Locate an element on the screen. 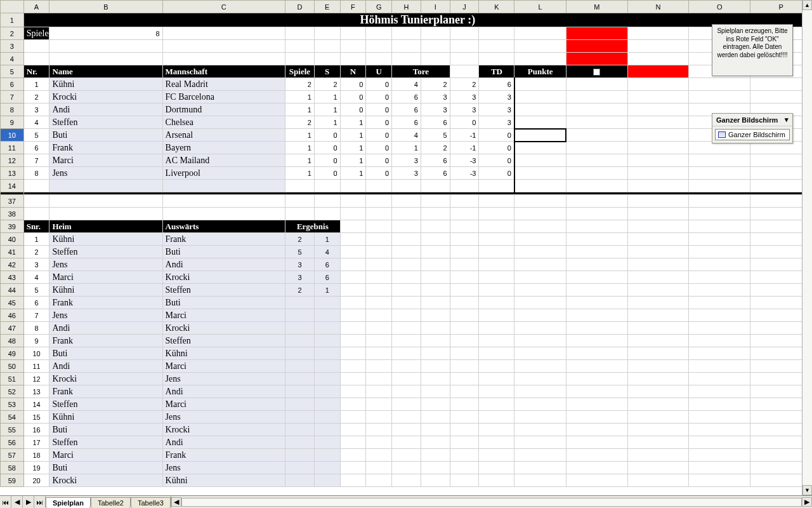  cell: 16 is located at coordinates (37, 430).